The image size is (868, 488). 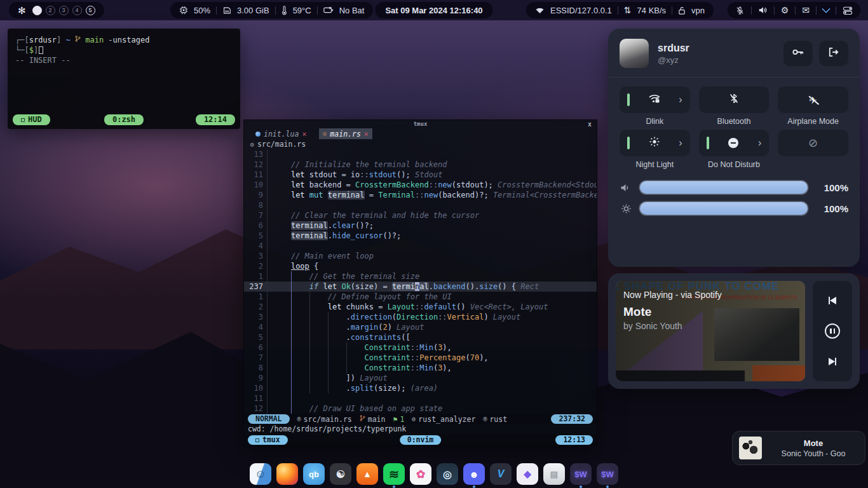 What do you see at coordinates (367, 474) in the screenshot?
I see `dock-vlc: ▲` at bounding box center [367, 474].